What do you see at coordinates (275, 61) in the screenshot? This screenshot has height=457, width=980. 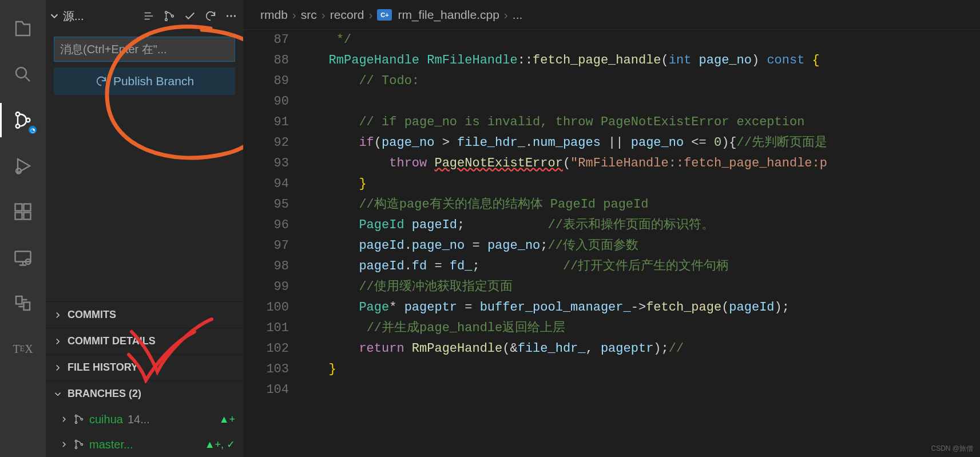 I see `line-number: 88` at bounding box center [275, 61].